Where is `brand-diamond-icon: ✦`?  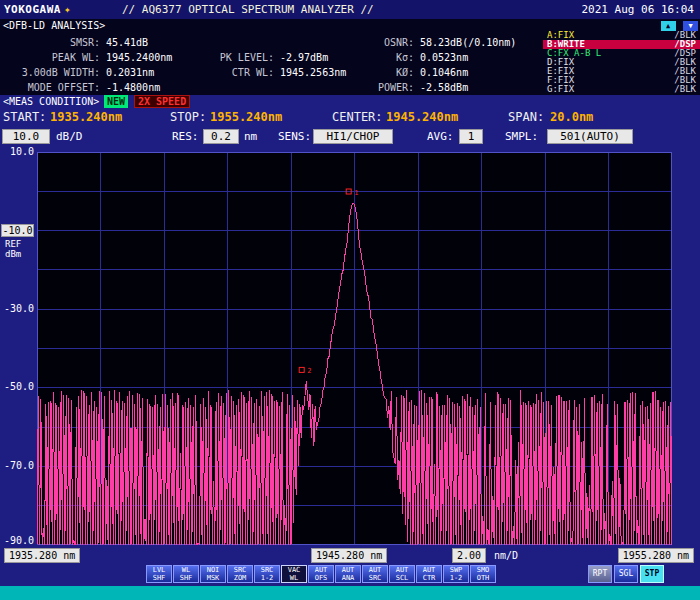
brand-diamond-icon: ✦ is located at coordinates (68, 10).